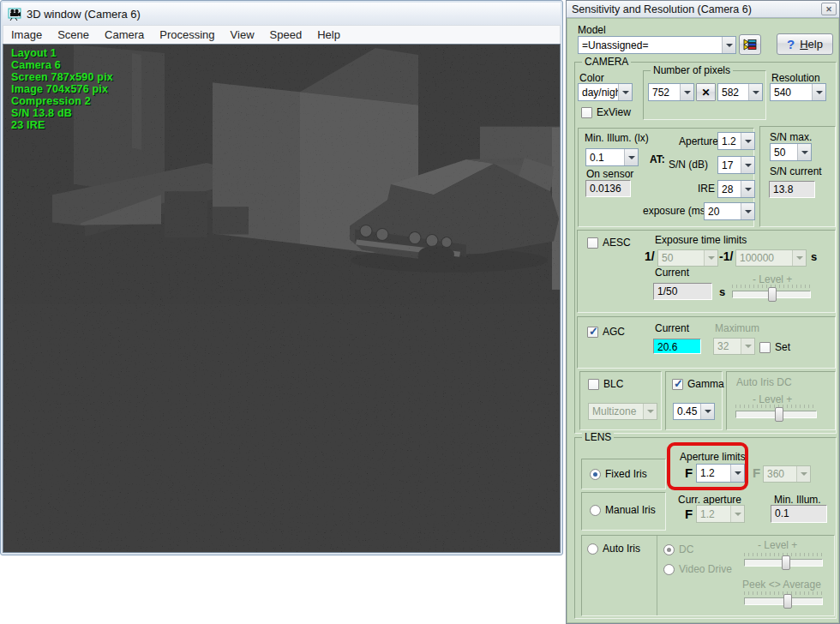 The width and height of the screenshot is (840, 624). Describe the element at coordinates (329, 34) in the screenshot. I see `menu-help: Help` at that location.